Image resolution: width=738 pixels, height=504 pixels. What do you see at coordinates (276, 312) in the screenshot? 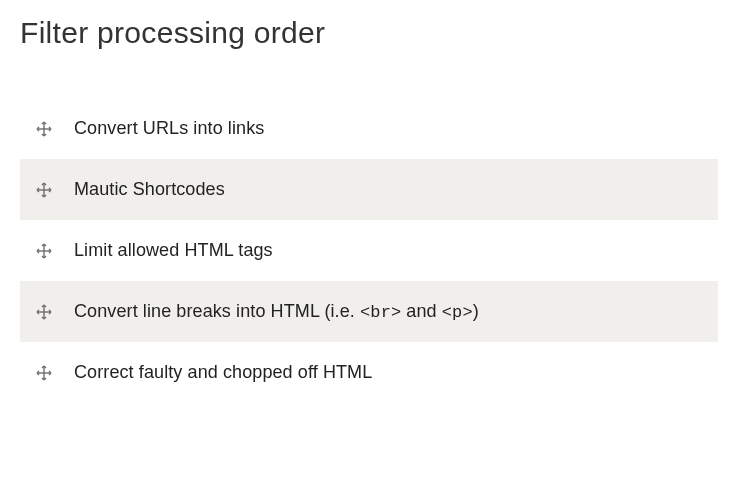
I see `filter-label: Convert line breaks into HTML (i.e. <br>…` at bounding box center [276, 312].